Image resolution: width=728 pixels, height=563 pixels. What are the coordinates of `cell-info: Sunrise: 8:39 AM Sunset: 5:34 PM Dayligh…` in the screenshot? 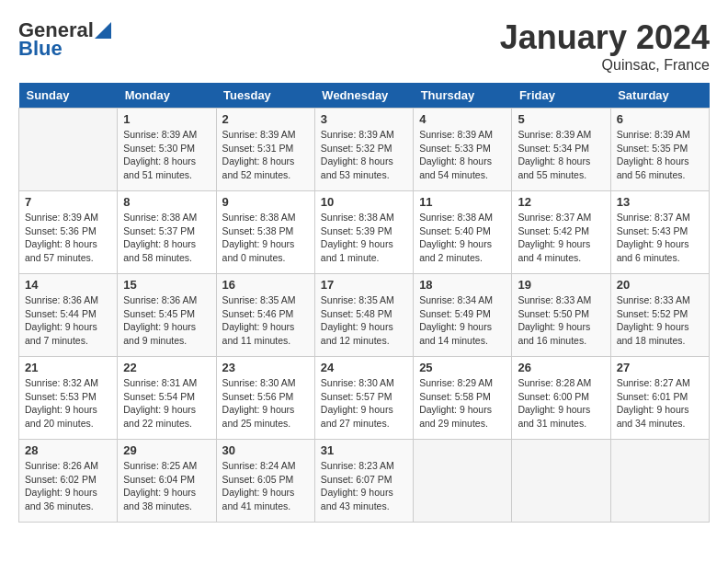 It's located at (561, 155).